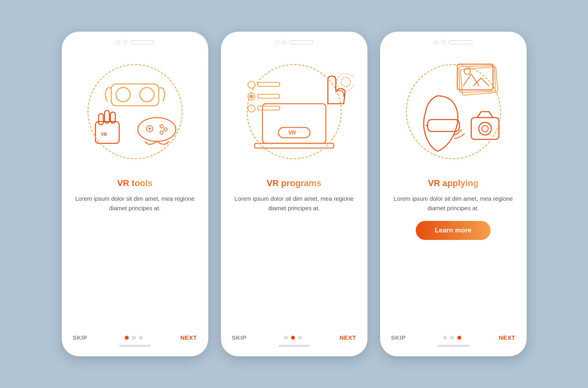 This screenshot has height=388, width=588. What do you see at coordinates (135, 340) in the screenshot?
I see `phone-1-bottom: SKIP NEXT` at bounding box center [135, 340].